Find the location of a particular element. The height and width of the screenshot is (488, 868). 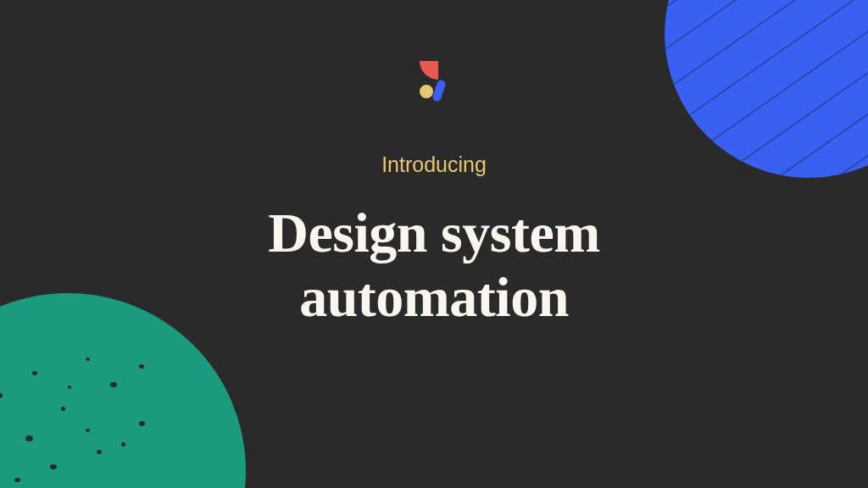

brand-logo-icon is located at coordinates (434, 80).